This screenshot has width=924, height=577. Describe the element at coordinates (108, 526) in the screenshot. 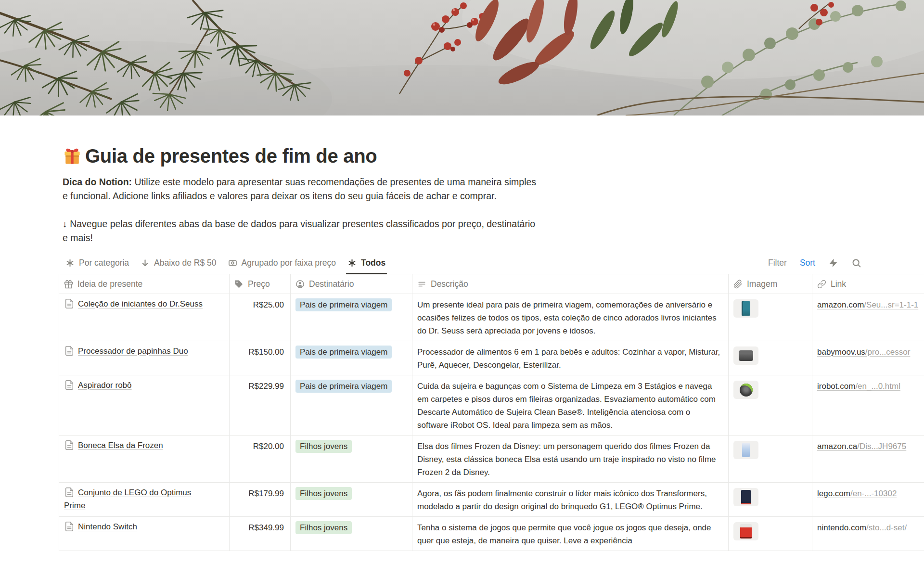

I see `gift-title-link: Nintendo Switch` at that location.